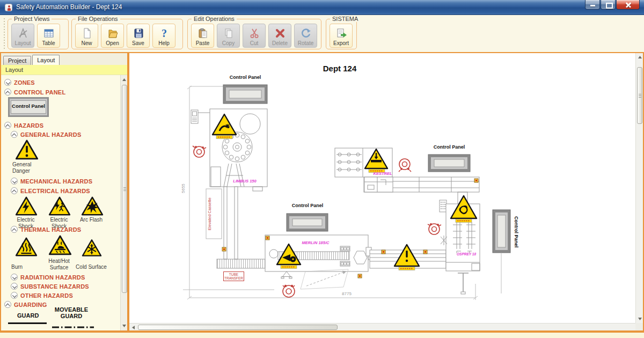 The image size is (644, 338). I want to click on delete-button: Delete, so click(280, 35).